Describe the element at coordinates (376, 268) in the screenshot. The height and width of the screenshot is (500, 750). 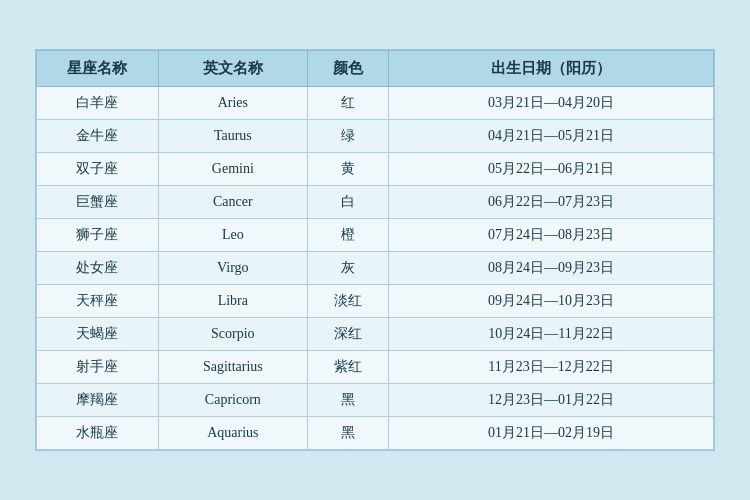
I see `table-row: 处女座Virgo灰08月24日—09月23日` at that location.